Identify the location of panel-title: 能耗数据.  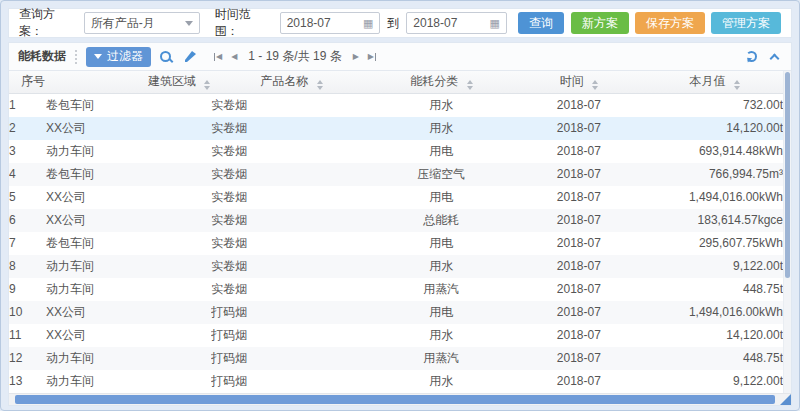
(42, 56).